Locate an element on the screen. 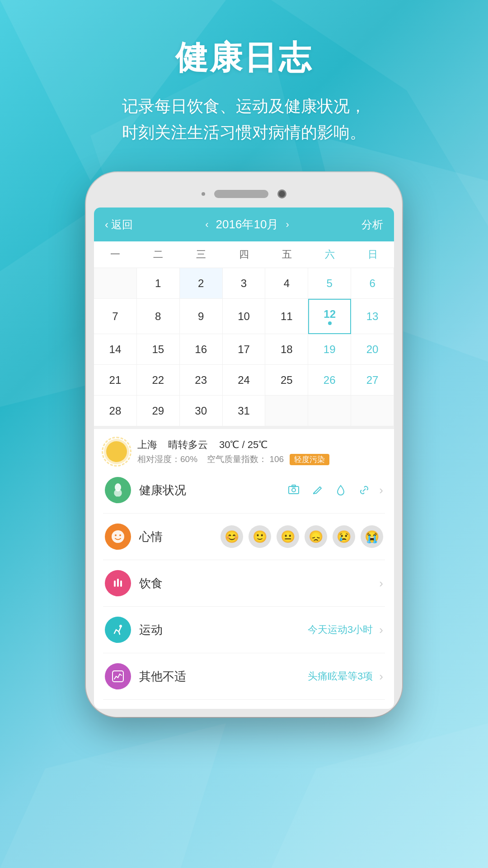  photo-action-icon is located at coordinates (294, 490).